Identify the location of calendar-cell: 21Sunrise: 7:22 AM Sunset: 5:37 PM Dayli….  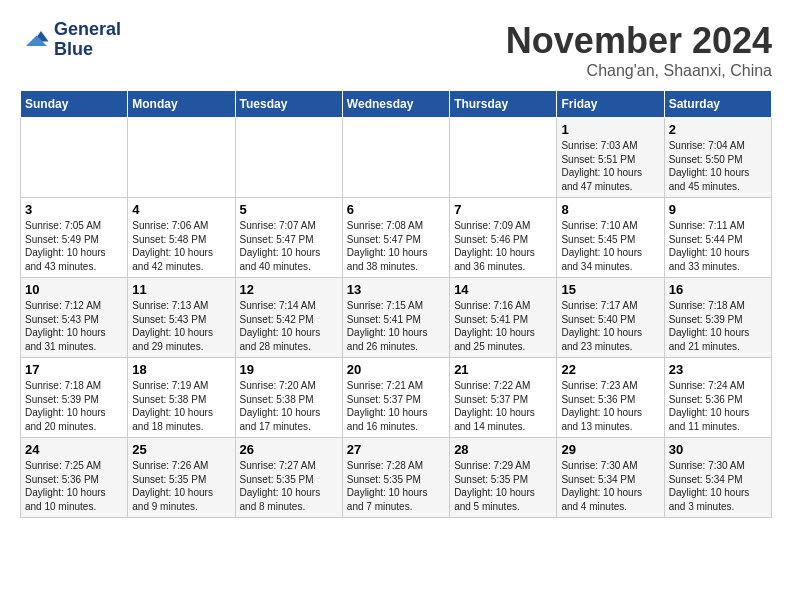
(504, 398).